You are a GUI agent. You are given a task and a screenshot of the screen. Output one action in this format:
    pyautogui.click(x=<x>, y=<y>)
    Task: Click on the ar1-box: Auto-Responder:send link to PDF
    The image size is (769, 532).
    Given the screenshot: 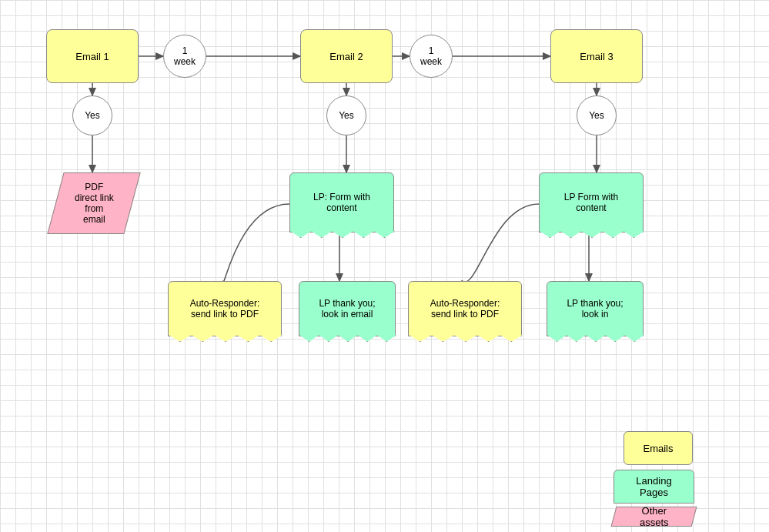 What is the action you would take?
    pyautogui.click(x=225, y=309)
    